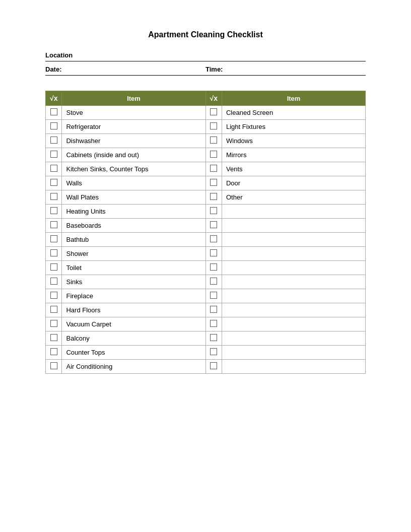 This screenshot has height=532, width=411. What do you see at coordinates (134, 282) in the screenshot?
I see `left-item-cell: Sinks` at bounding box center [134, 282].